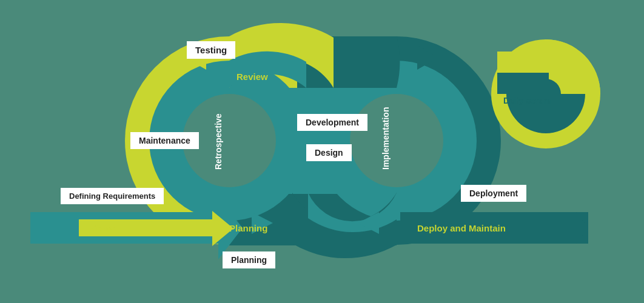 The width and height of the screenshot is (644, 303). What do you see at coordinates (249, 260) in the screenshot?
I see `planning-box-label: Planning` at bounding box center [249, 260].